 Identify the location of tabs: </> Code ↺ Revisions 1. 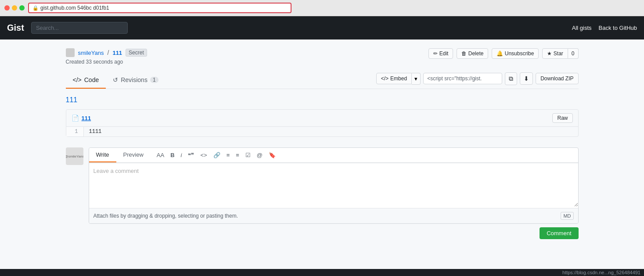
(116, 80).